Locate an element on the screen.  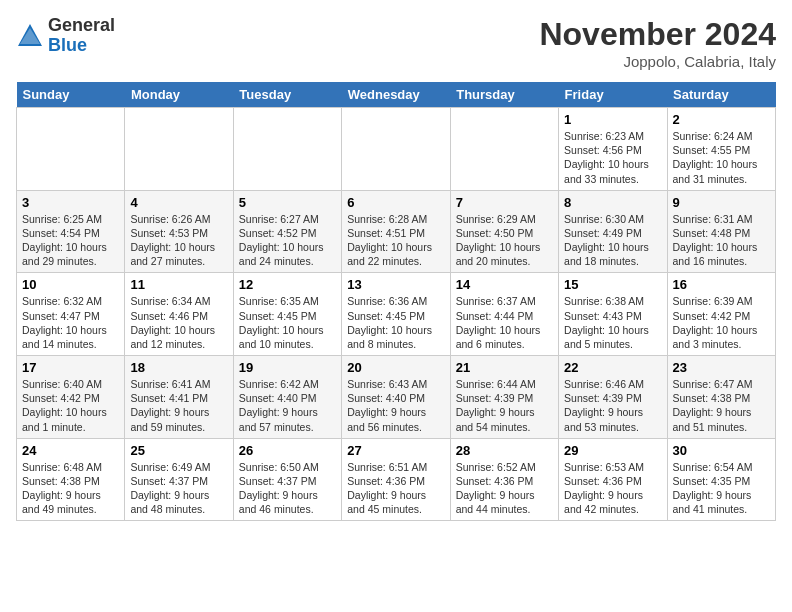
day-info: Sunrise: 6:52 AM Sunset: 4:36 PM Dayligh… is located at coordinates (504, 488).